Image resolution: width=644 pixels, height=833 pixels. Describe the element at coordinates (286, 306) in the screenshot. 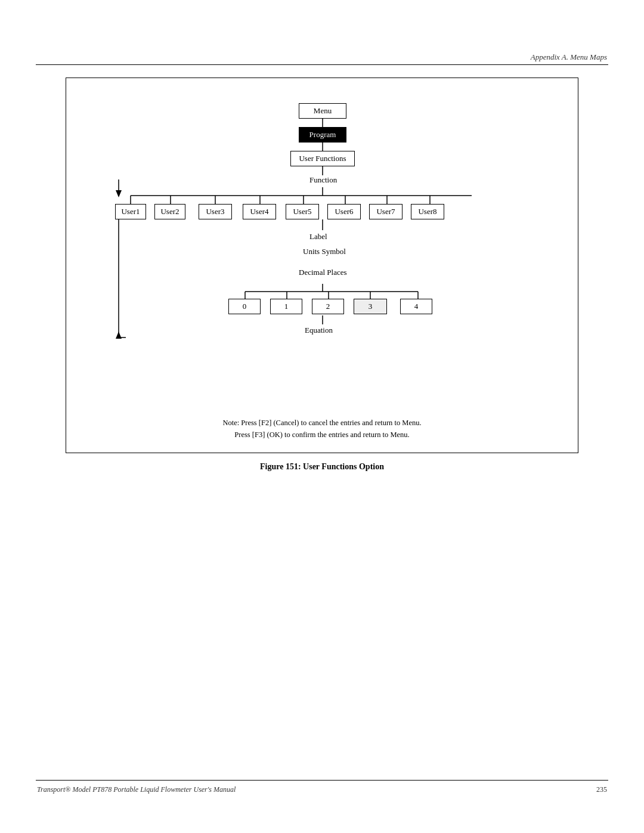

I see `decimal-1-box: 1` at that location.